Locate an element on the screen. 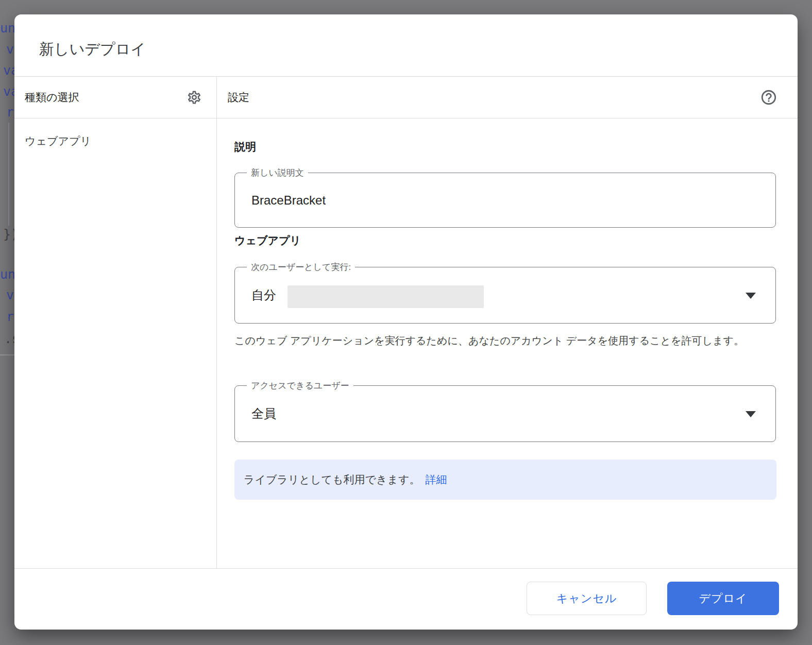 Image resolution: width=812 pixels, height=645 pixels. description-field: 新しい説明文 is located at coordinates (505, 200).